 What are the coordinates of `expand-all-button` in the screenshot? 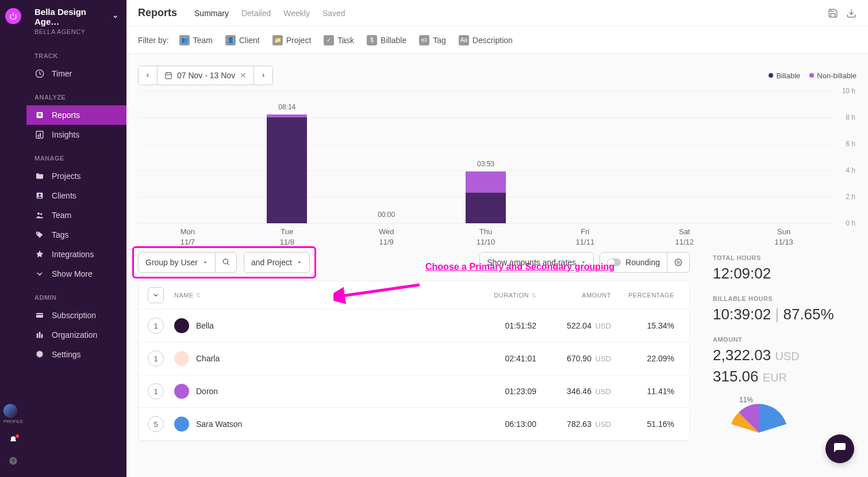 It's located at (156, 295).